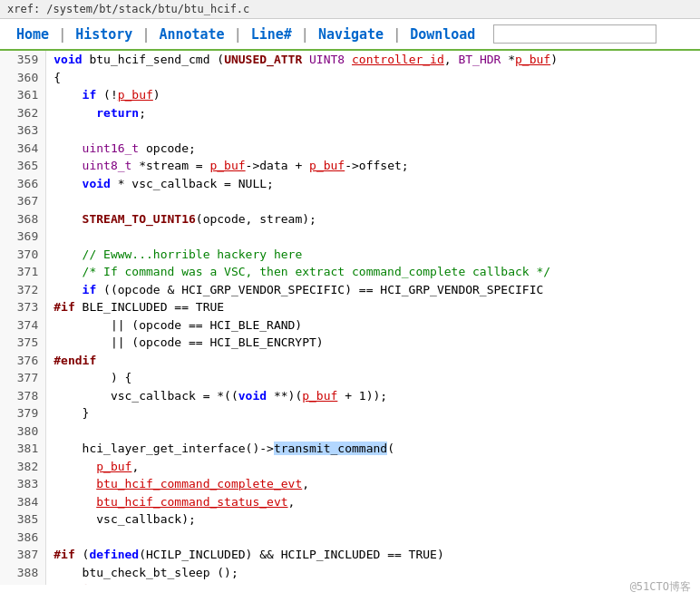 The height and width of the screenshot is (602, 700). What do you see at coordinates (575, 34) in the screenshot?
I see `search-input` at bounding box center [575, 34].